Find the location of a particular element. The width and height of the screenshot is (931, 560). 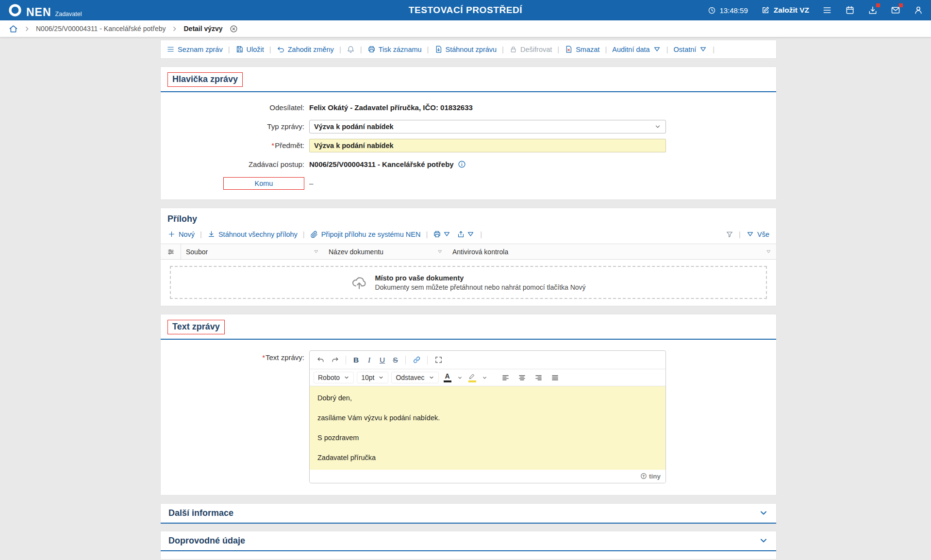

close-tab-button is located at coordinates (234, 29).